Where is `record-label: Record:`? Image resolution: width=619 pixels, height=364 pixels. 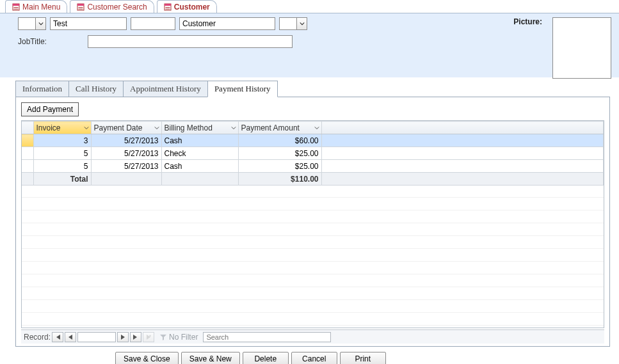 record-label: Record: is located at coordinates (37, 337).